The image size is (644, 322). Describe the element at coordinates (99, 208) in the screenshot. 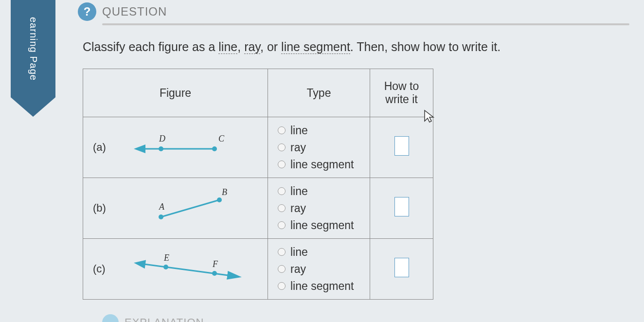

I see `row-label: (b)` at that location.